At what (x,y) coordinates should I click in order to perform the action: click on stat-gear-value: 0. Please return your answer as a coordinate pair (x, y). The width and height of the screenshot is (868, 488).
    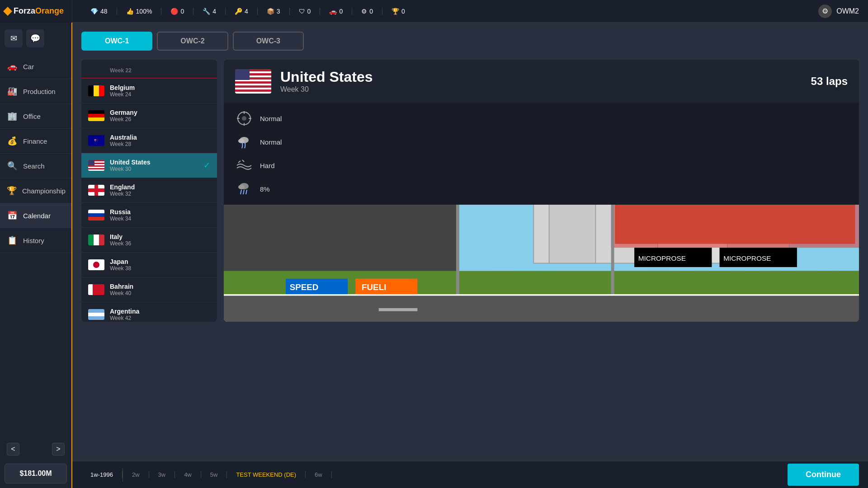
    Looking at the image, I should click on (371, 11).